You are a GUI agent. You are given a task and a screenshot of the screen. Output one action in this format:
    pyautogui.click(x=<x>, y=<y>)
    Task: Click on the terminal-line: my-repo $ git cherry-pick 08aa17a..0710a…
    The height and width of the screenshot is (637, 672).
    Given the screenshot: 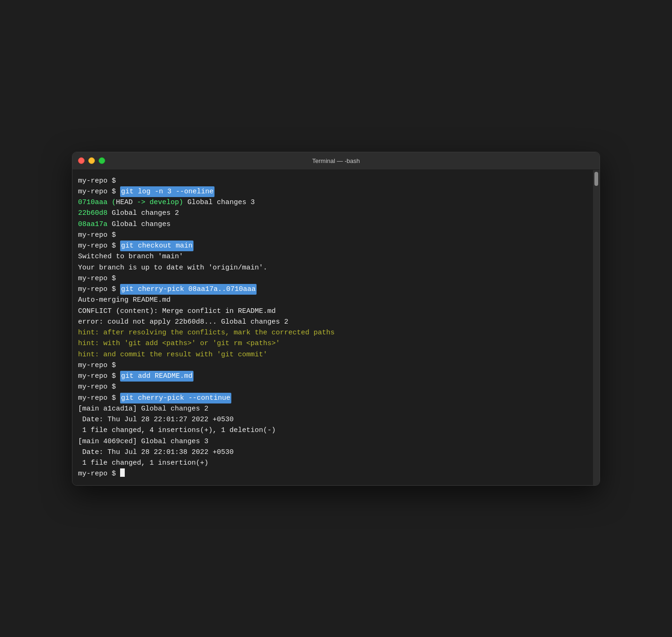 What is the action you would take?
    pyautogui.click(x=332, y=290)
    